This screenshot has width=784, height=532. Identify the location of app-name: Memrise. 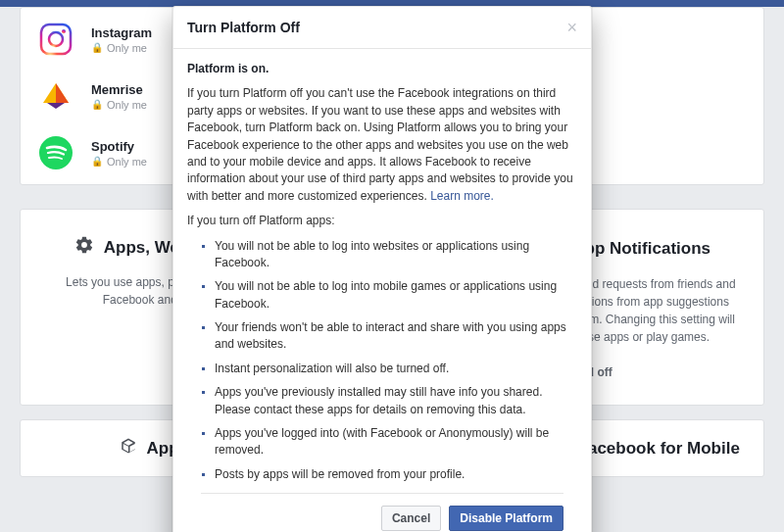
(120, 90).